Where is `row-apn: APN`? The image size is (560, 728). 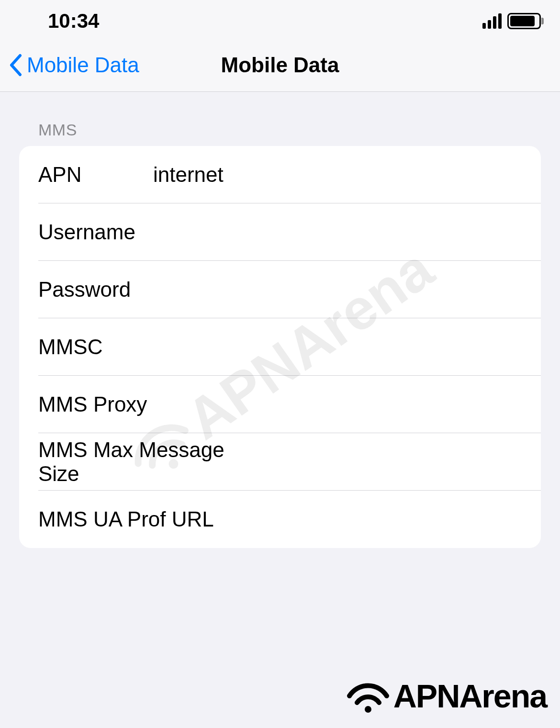
row-apn: APN is located at coordinates (280, 175).